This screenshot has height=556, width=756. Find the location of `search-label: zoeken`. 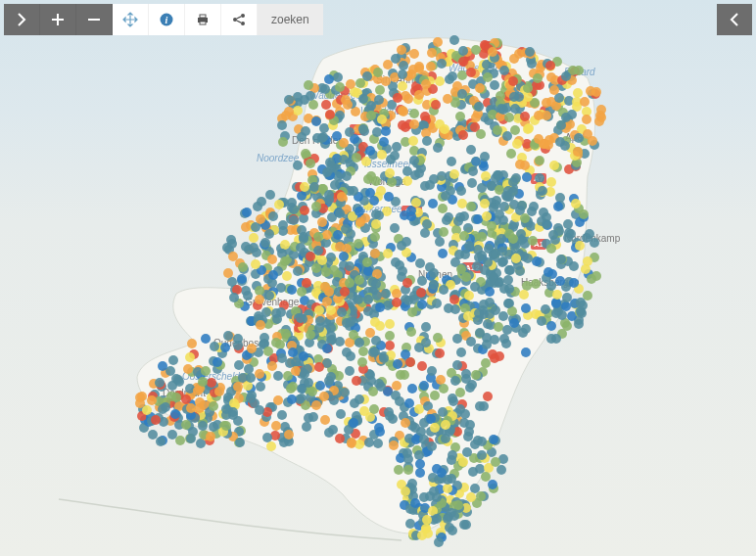

search-label: zoeken is located at coordinates (290, 20).